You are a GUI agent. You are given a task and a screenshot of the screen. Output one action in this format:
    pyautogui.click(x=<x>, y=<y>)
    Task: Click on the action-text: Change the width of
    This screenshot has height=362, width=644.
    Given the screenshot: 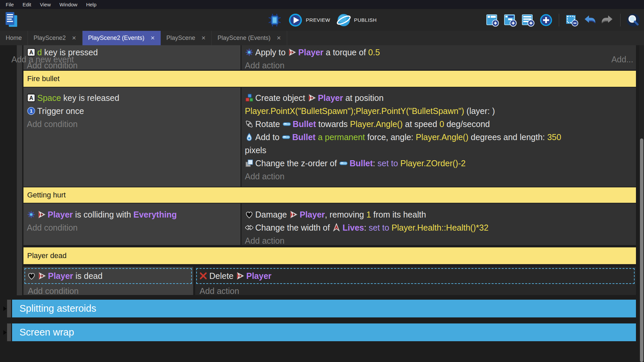 What is the action you would take?
    pyautogui.click(x=294, y=228)
    